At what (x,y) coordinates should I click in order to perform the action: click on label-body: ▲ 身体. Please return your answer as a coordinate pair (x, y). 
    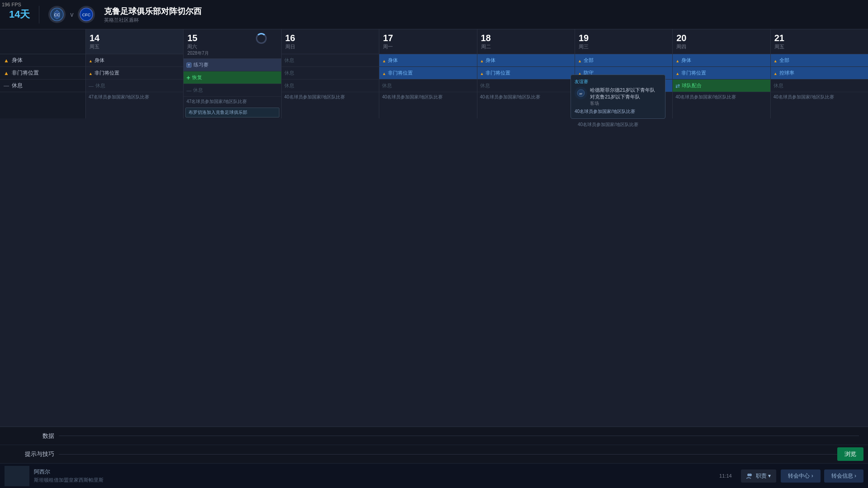
    Looking at the image, I should click on (42, 61).